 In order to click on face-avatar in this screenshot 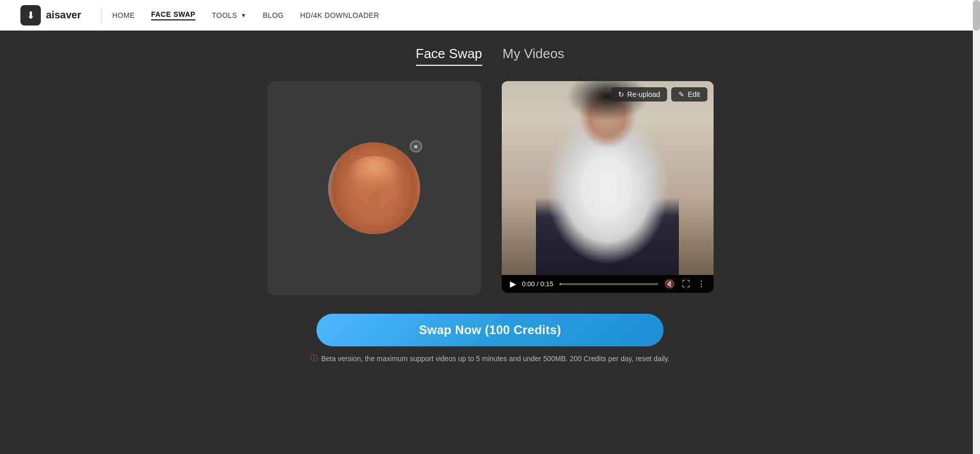, I will do `click(374, 188)`.